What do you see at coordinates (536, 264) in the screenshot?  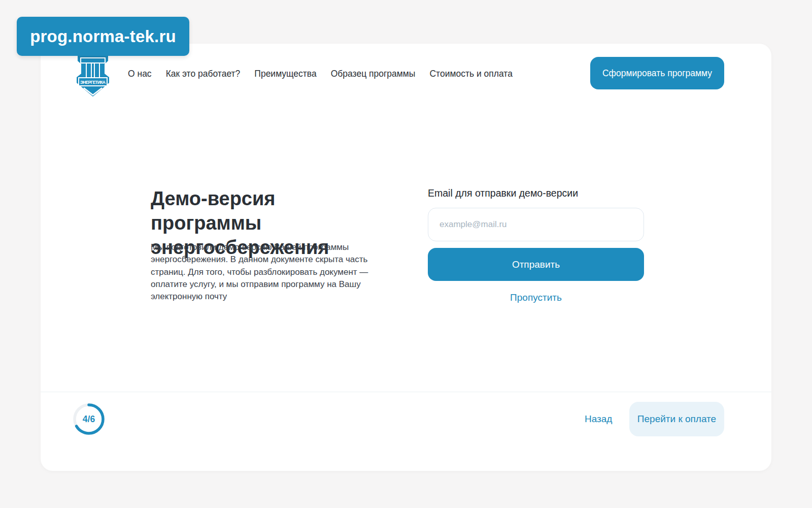 I see `send-button: Отправить` at bounding box center [536, 264].